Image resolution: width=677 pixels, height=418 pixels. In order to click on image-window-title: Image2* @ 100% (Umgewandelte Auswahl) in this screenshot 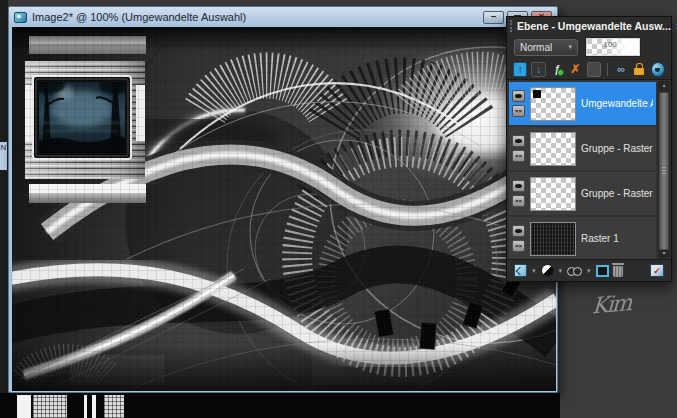, I will do `click(139, 17)`.